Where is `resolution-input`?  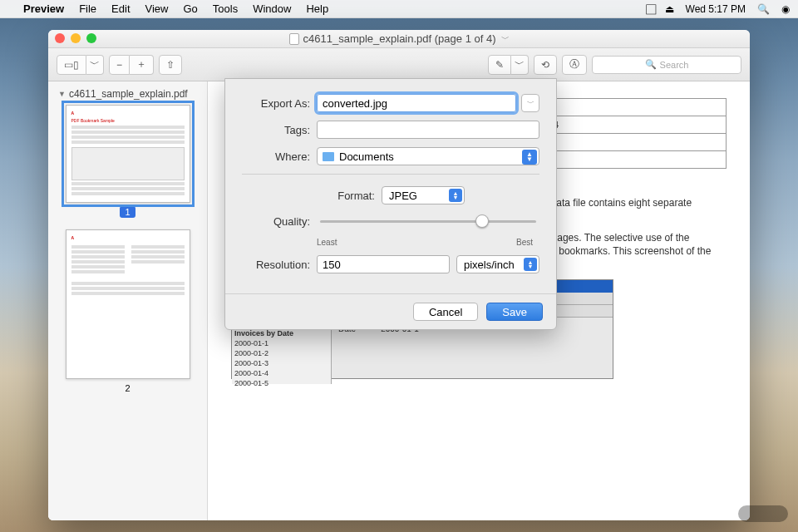 resolution-input is located at coordinates (383, 264).